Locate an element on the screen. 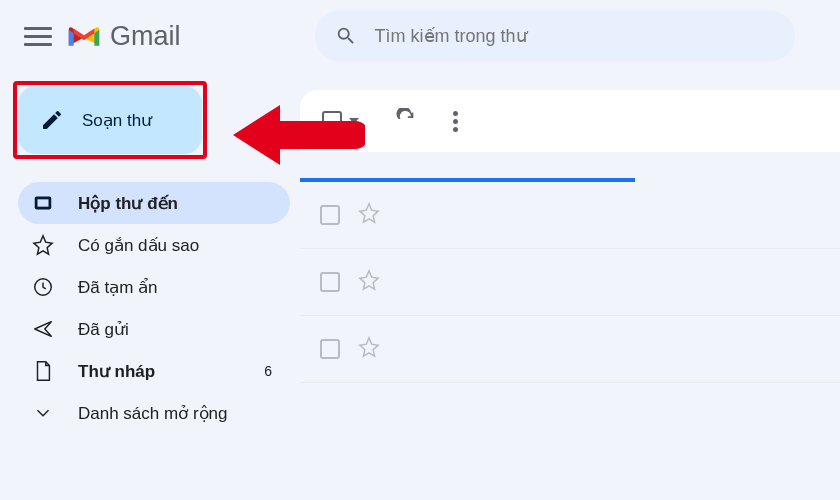  star-icon is located at coordinates (43, 245).